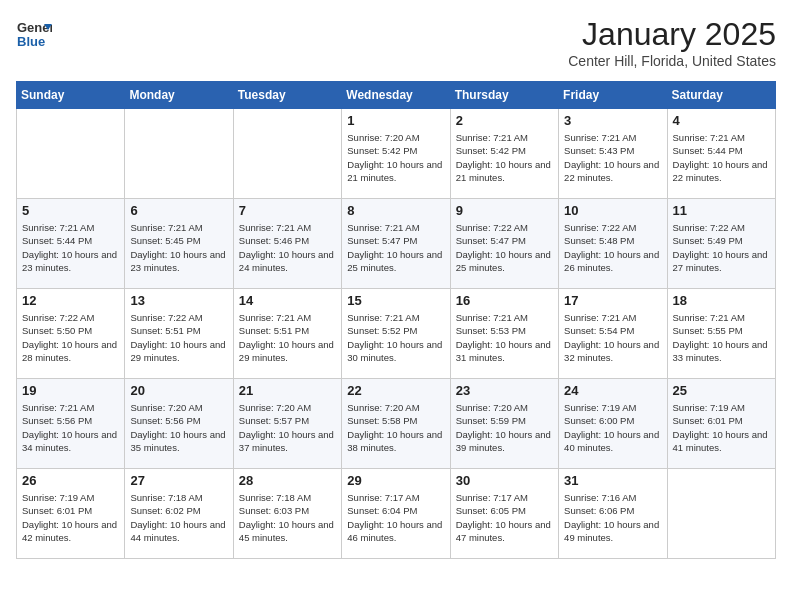  Describe the element at coordinates (396, 244) in the screenshot. I see `week-row-2: 5Sunrise: 7:21 AMSunset: 5:44 PMDaylight…` at that location.